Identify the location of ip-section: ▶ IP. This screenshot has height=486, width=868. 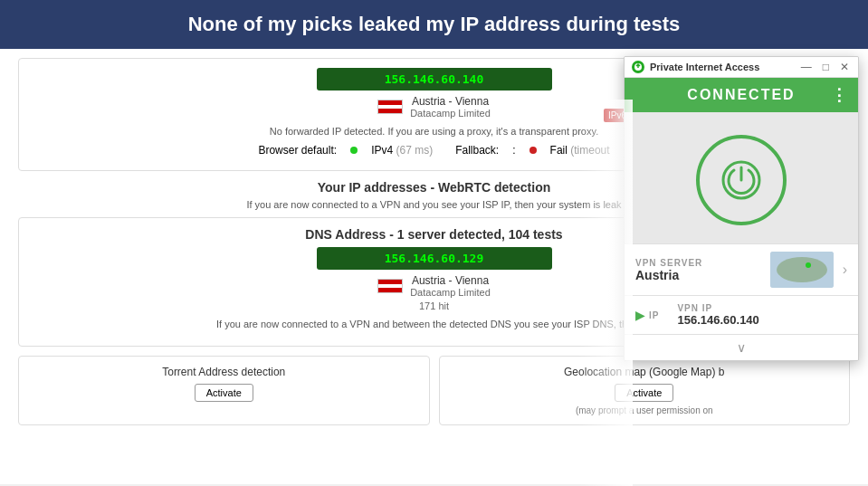
(647, 315).